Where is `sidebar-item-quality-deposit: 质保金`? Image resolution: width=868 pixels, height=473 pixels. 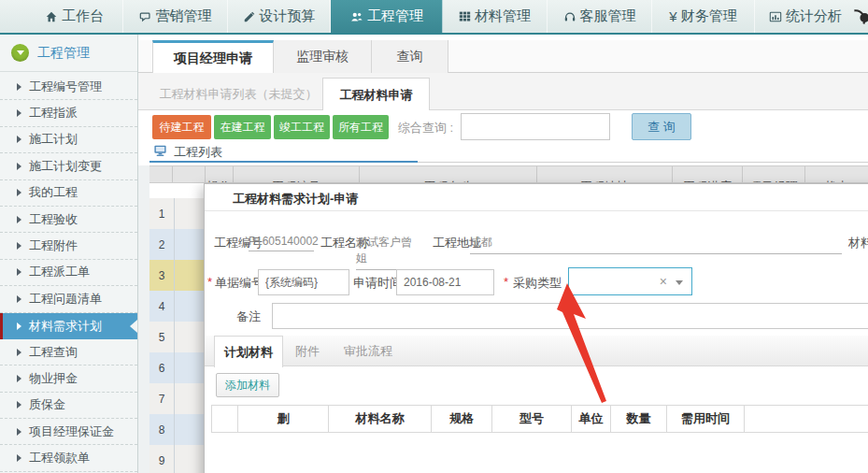 sidebar-item-quality-deposit: 质保金 is located at coordinates (69, 406).